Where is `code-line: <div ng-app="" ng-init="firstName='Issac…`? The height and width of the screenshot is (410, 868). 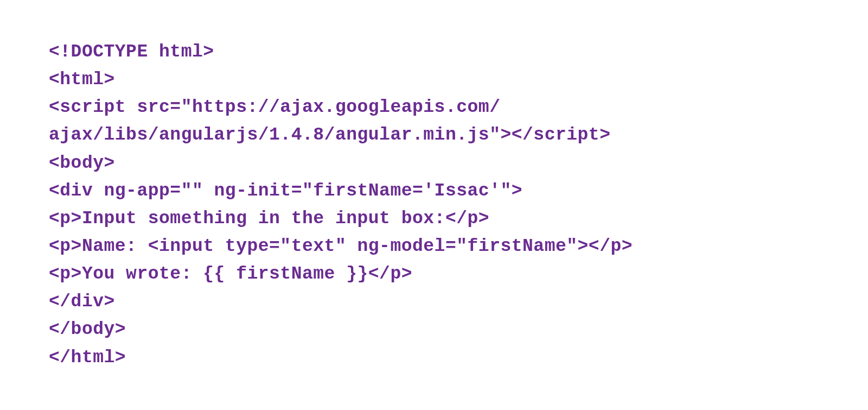 code-line: <div ng-app="" ng-init="firstName='Issac… is located at coordinates (285, 191).